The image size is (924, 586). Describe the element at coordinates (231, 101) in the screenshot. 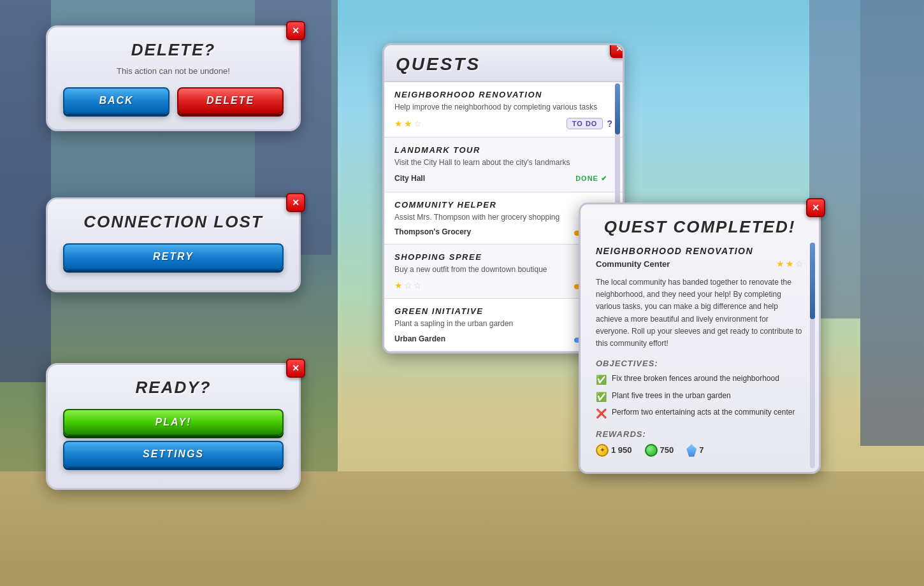

I see `delete-button: Delete` at that location.